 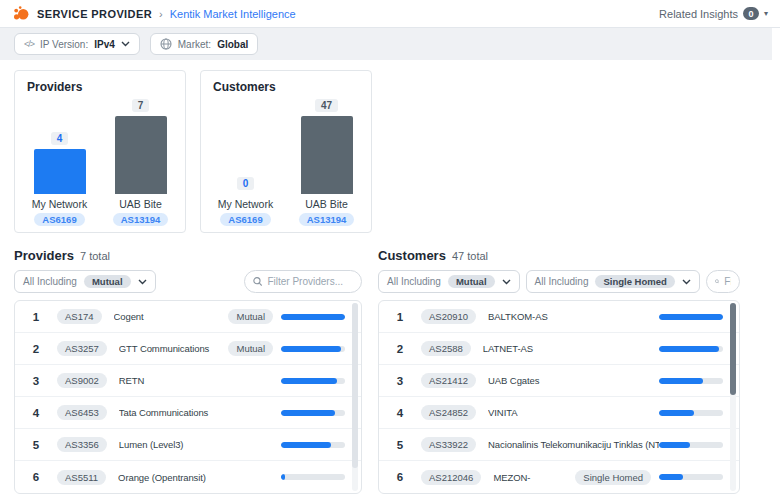 What do you see at coordinates (400, 381) in the screenshot?
I see `row-rank: 3` at bounding box center [400, 381].